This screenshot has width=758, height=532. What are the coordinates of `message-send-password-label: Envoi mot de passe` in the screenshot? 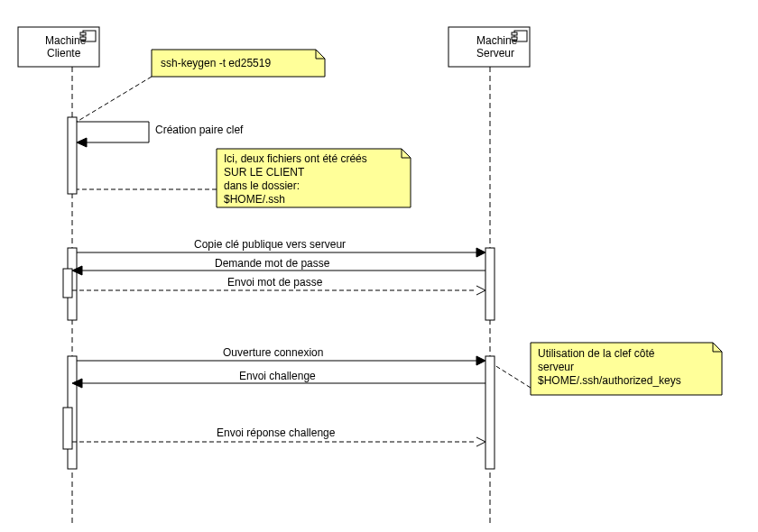 It's located at (275, 282).